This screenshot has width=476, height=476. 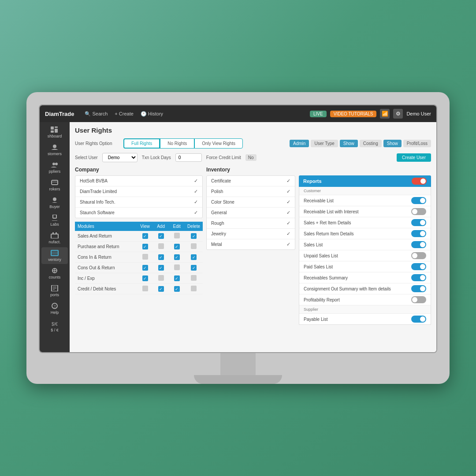 I want to click on check-icon-2: ✓, so click(x=196, y=202).